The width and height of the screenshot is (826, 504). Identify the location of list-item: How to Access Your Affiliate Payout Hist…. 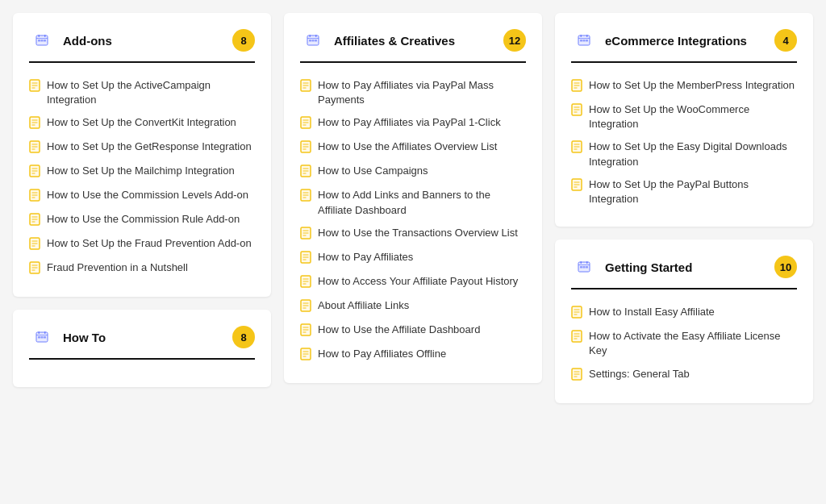
(413, 282).